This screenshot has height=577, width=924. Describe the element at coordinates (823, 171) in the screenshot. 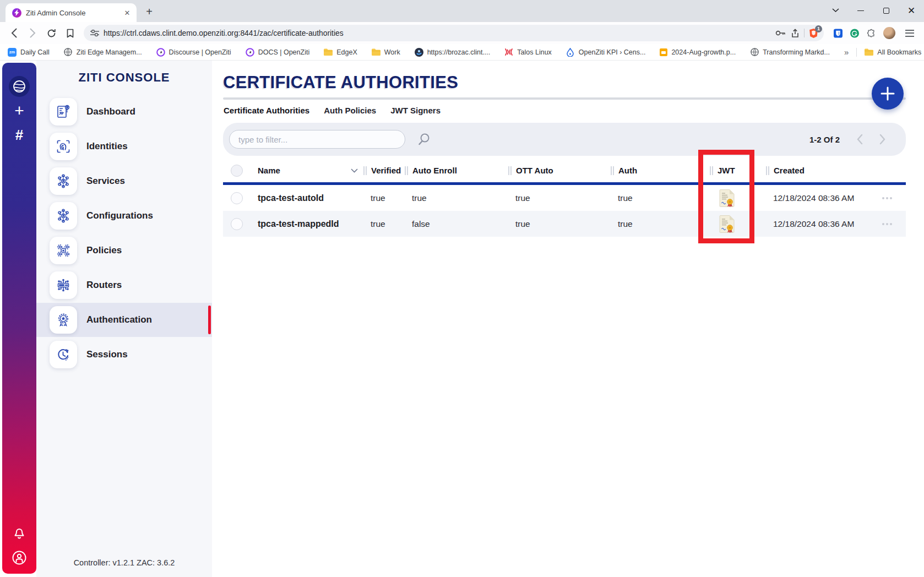

I see `column-created: Created` at that location.